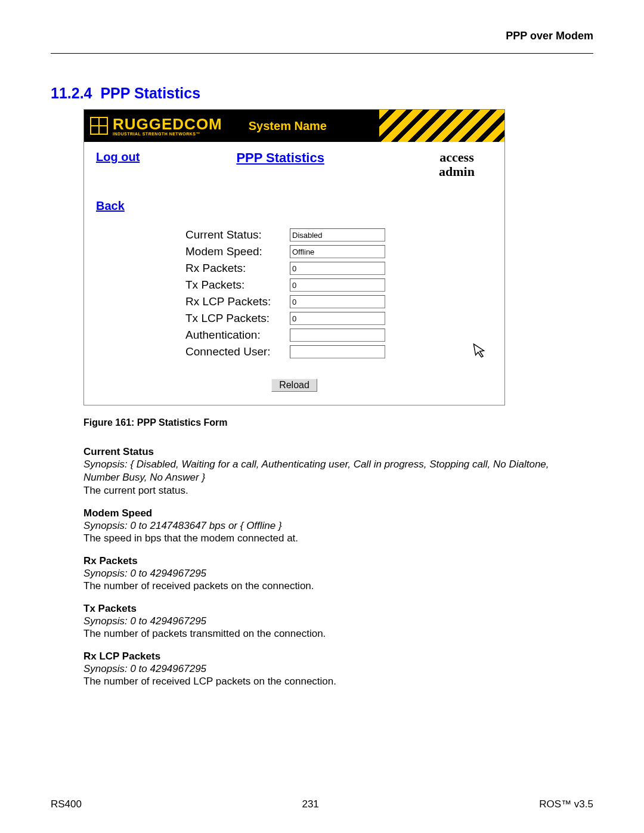 The height and width of the screenshot is (833, 644). Describe the element at coordinates (331, 634) in the screenshot. I see `doc-desc-tx-packets: The number of packets transmitted on the…` at that location.